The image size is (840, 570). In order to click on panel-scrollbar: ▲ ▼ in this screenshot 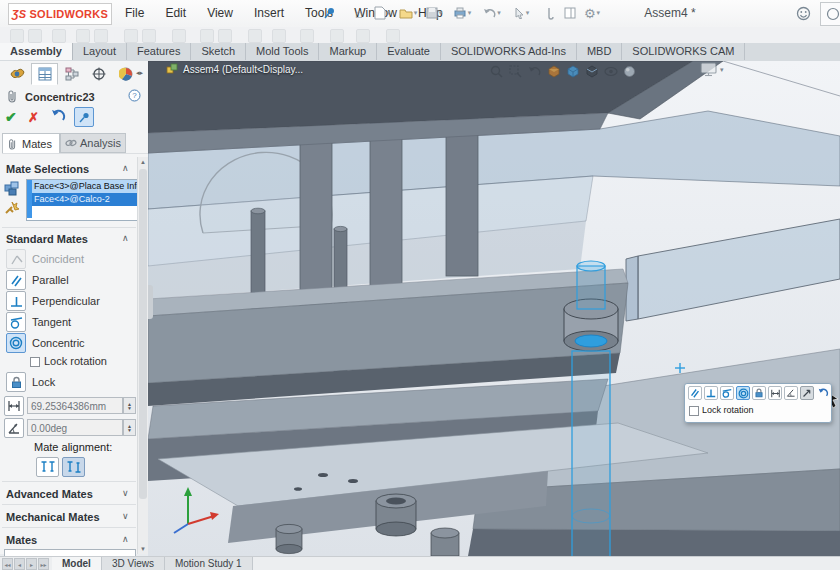, I will do `click(142, 356)`.